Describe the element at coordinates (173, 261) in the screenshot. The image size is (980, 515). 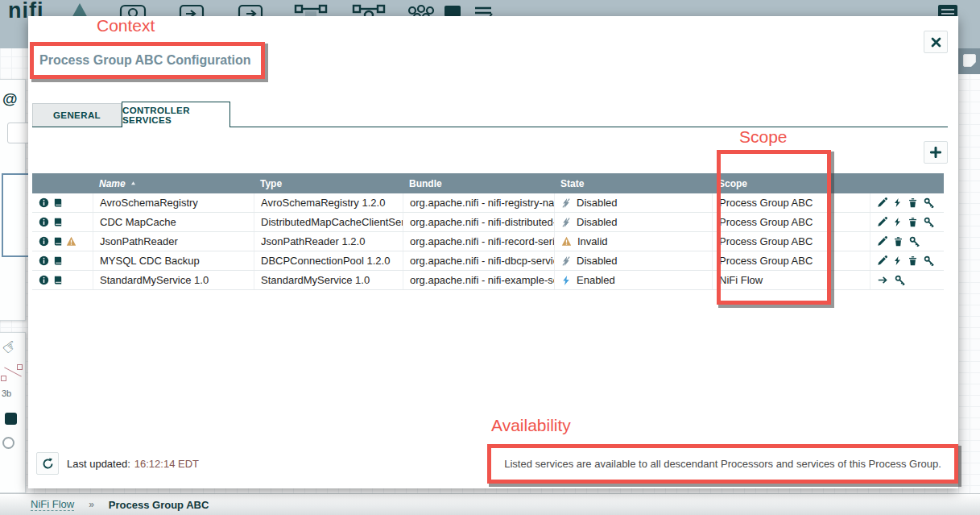
I see `cell-name: MYSQL CDC Backup` at that location.